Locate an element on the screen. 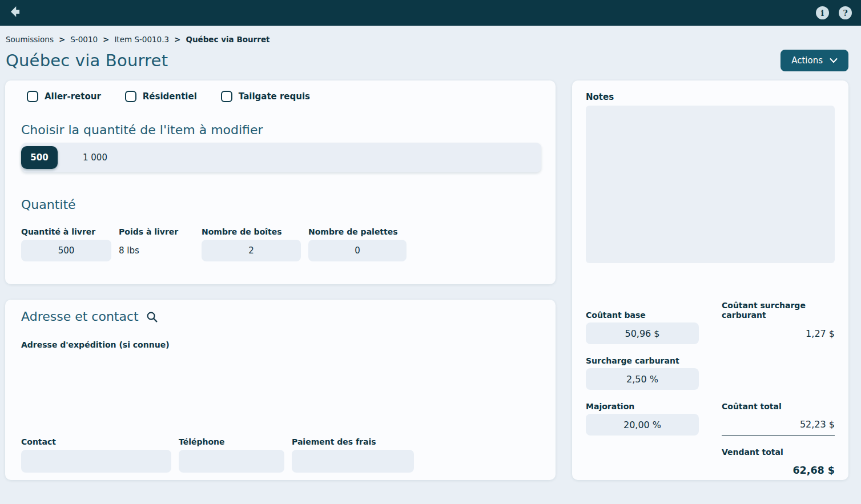 The height and width of the screenshot is (504, 861). info-icon: i is located at coordinates (822, 13).